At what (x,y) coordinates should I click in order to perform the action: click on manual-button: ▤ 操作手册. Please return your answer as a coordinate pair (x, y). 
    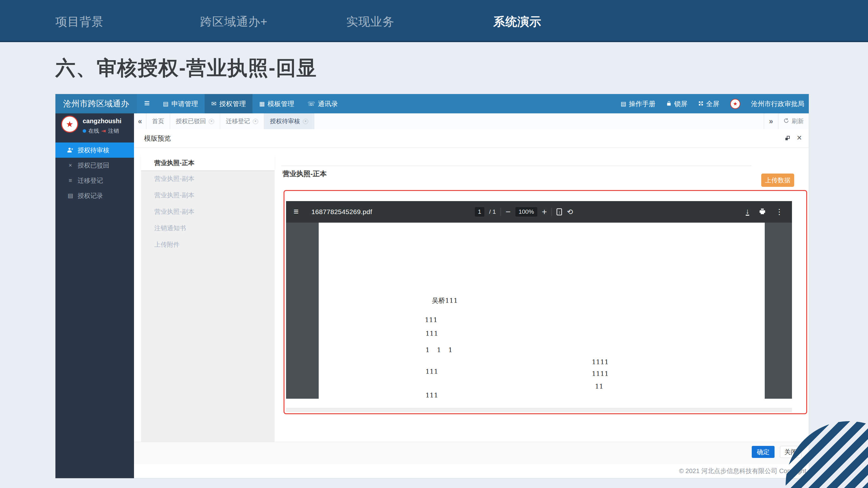
    Looking at the image, I should click on (638, 104).